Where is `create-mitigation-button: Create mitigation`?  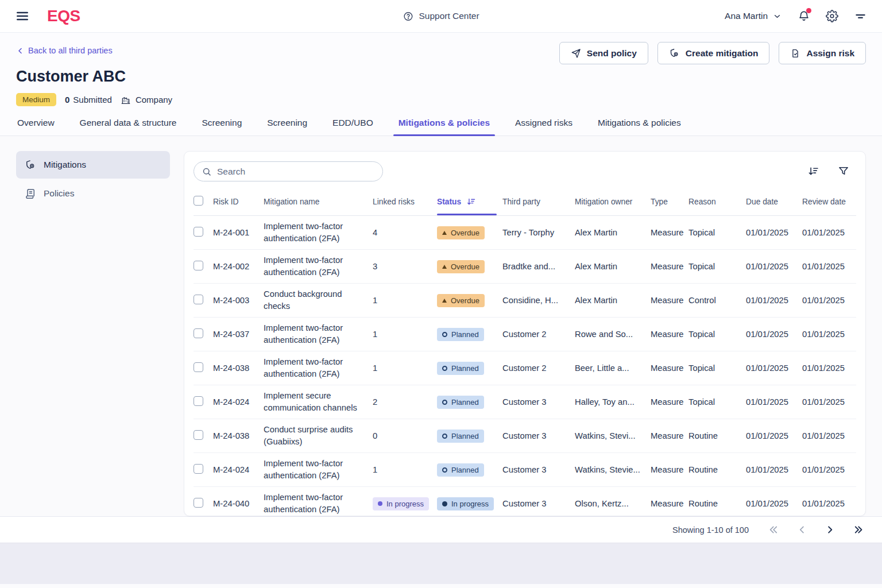 create-mitigation-button: Create mitigation is located at coordinates (714, 53).